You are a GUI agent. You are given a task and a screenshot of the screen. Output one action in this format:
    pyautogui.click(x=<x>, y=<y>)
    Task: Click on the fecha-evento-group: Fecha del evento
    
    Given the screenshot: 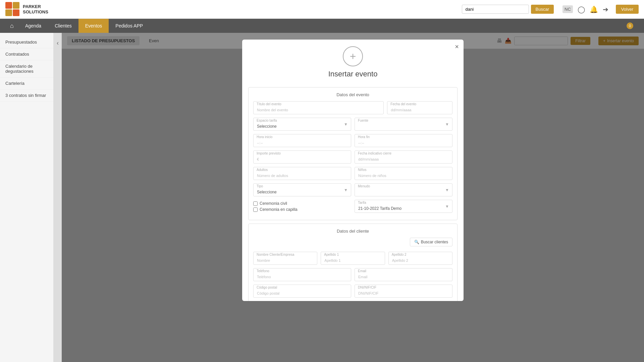 What is the action you would take?
    pyautogui.click(x=420, y=108)
    